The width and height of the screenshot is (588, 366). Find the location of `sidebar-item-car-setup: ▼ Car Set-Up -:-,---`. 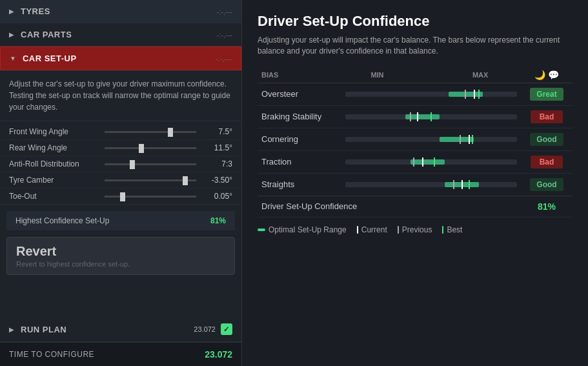

sidebar-item-car-setup: ▼ Car Set-Up -:-,--- is located at coordinates (121, 58).